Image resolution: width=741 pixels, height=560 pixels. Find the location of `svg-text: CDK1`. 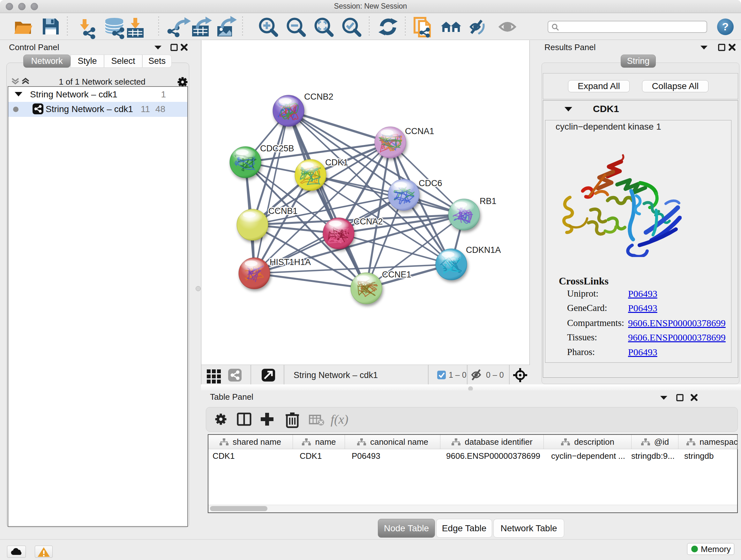

svg-text: CDK1 is located at coordinates (337, 163).